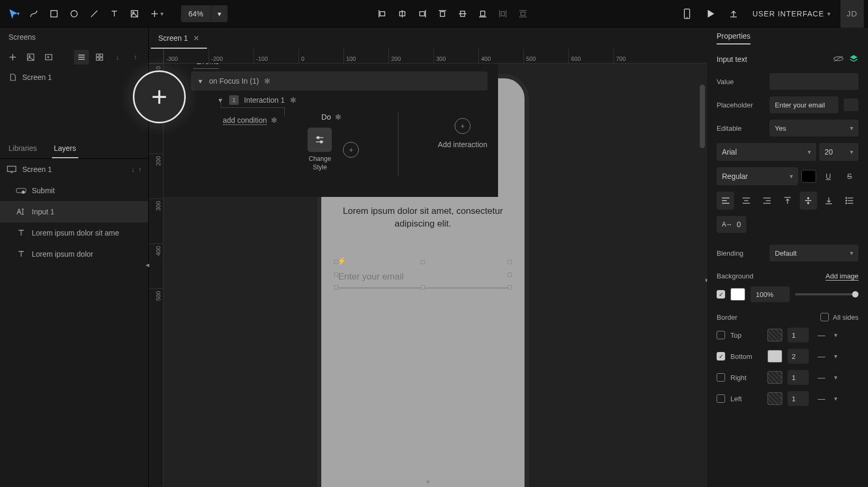  I want to click on add-screen-icon, so click(13, 57).